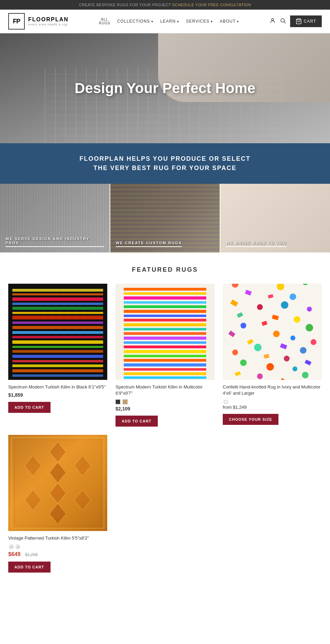 This screenshot has width=330, height=644. I want to click on logo-name: FLOORPLAN, so click(48, 20).